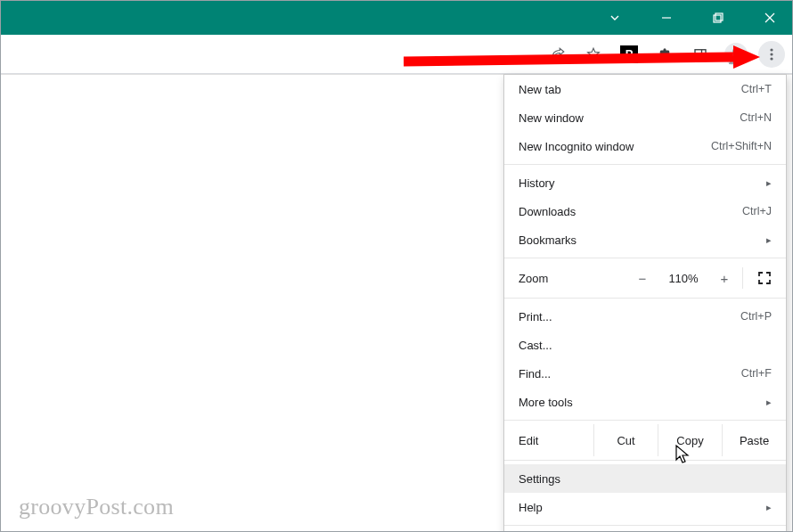 The height and width of the screenshot is (532, 793). Describe the element at coordinates (396, 54) in the screenshot. I see `browser-toolbar: P` at that location.